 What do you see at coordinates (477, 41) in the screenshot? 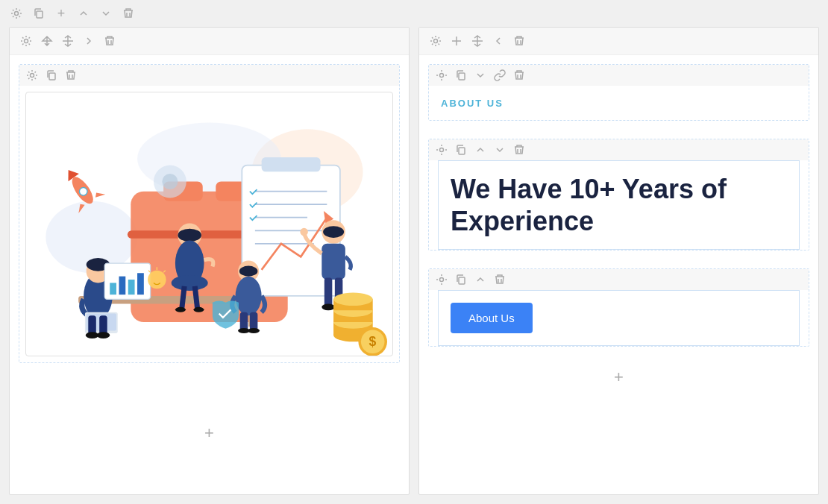
I see `right-col-crossmove-icon` at bounding box center [477, 41].